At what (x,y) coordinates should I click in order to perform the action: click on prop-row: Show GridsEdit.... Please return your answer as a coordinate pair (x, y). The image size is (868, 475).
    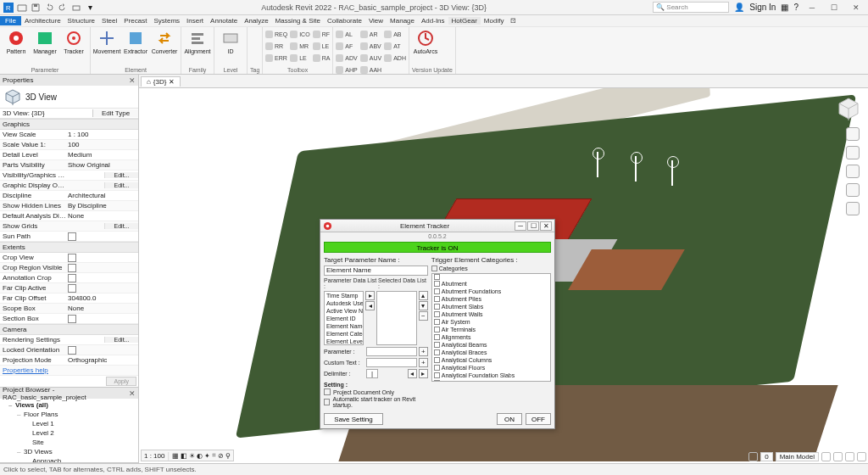
    Looking at the image, I should click on (70, 226).